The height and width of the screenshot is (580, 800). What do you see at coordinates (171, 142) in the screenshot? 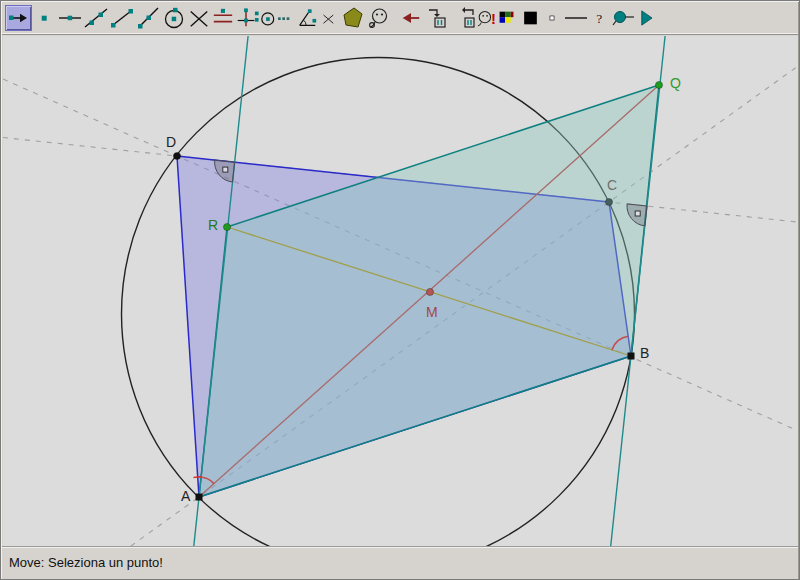
I see `point-label-D: D` at bounding box center [171, 142].